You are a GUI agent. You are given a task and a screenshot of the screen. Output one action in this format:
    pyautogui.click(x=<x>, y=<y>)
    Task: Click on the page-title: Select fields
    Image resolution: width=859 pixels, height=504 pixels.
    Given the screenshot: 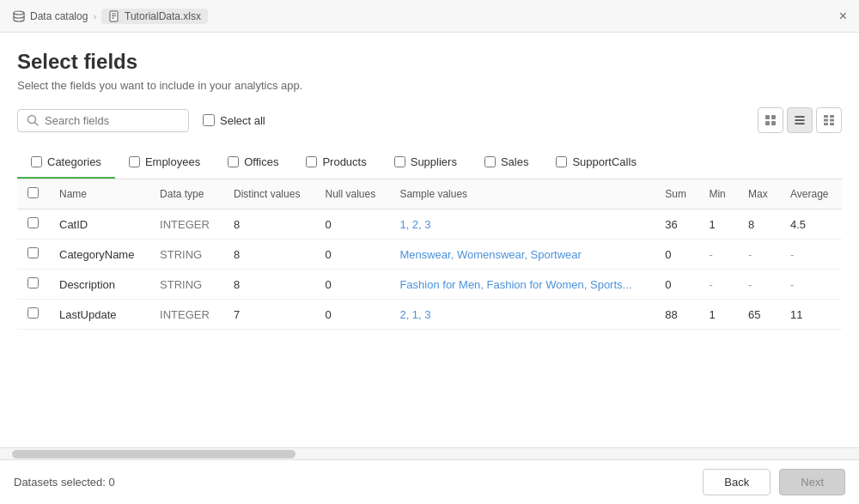 What is the action you would take?
    pyautogui.click(x=430, y=62)
    